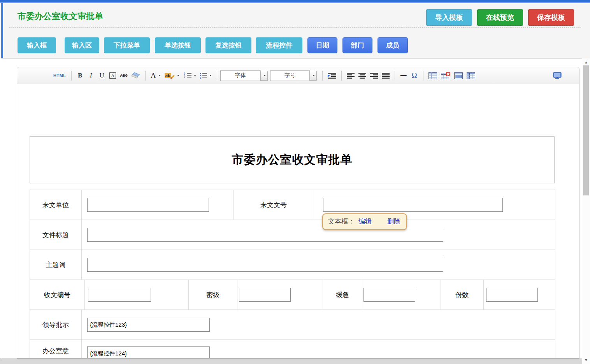 Image resolution: width=590 pixels, height=364 pixels. Describe the element at coordinates (149, 353) in the screenshot. I see `office-opinion-input` at that location.